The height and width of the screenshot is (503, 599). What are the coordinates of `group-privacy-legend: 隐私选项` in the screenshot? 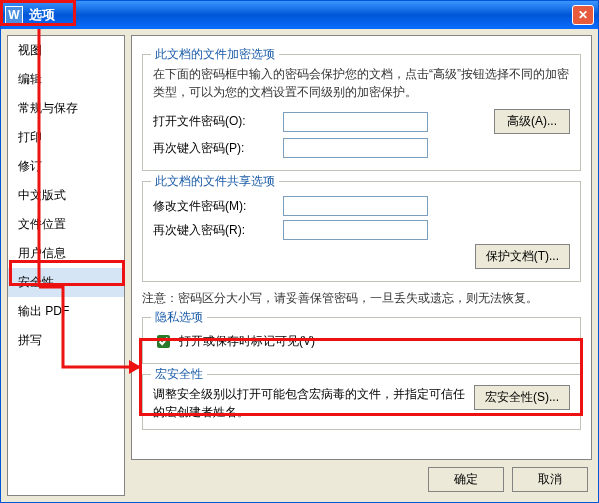 It's located at (179, 318).